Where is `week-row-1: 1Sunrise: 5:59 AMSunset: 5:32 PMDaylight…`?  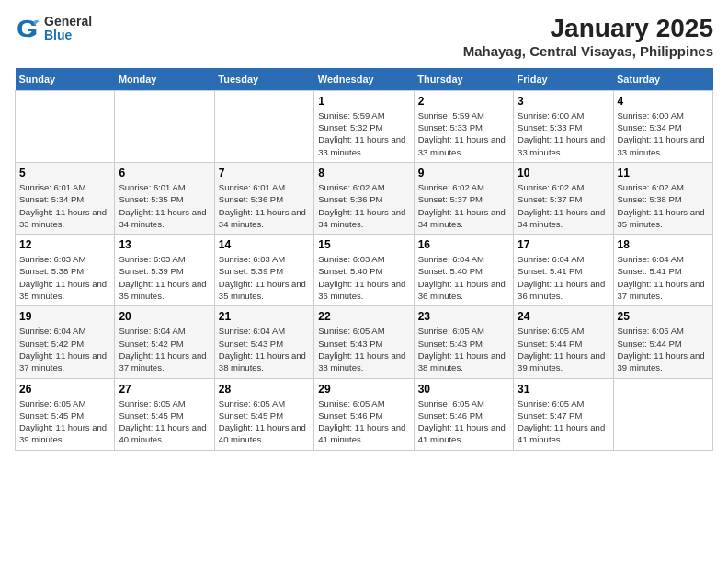
week-row-1: 1Sunrise: 5:59 AMSunset: 5:32 PMDaylight… is located at coordinates (364, 126).